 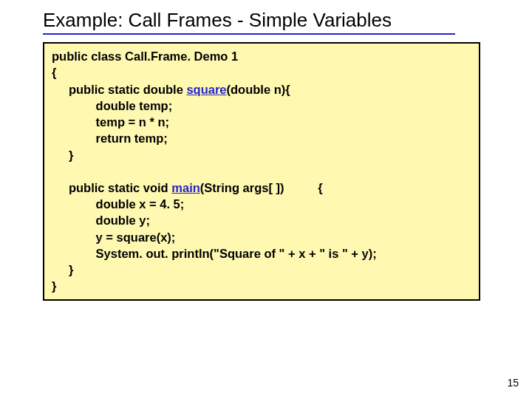 I want to click on code-line: double y;, so click(x=262, y=220).